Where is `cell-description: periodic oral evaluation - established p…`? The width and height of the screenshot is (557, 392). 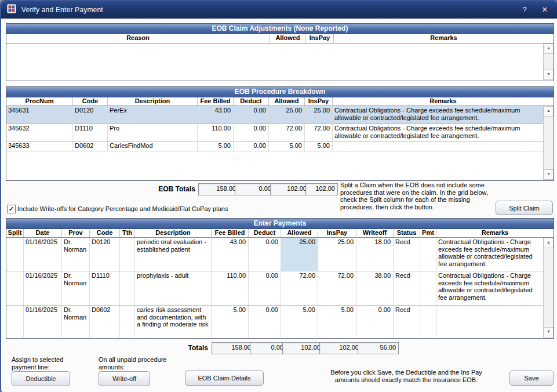 cell-description: periodic oral evaluation - established p… is located at coordinates (173, 254).